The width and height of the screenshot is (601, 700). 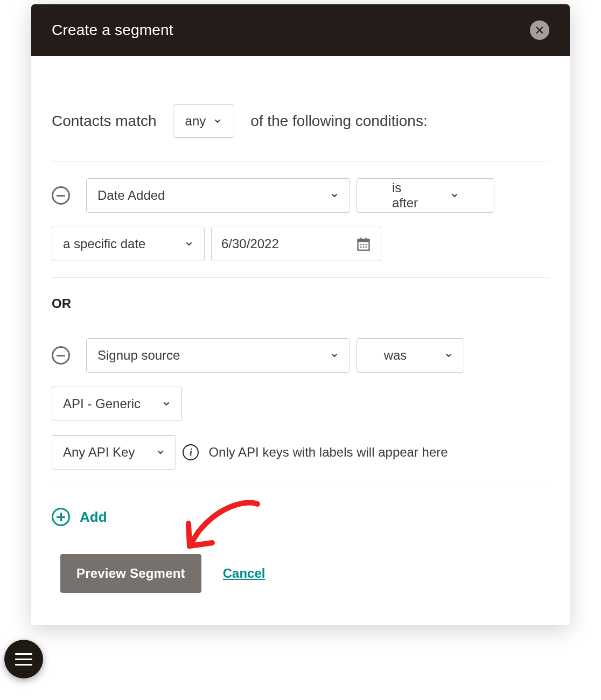 What do you see at coordinates (300, 220) in the screenshot?
I see `condition-block-1: Date Added is after a specific date 6/30…` at bounding box center [300, 220].